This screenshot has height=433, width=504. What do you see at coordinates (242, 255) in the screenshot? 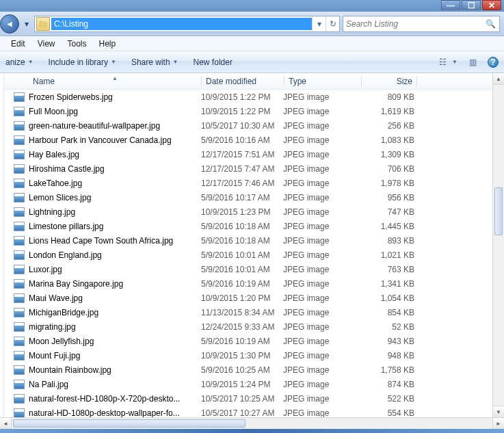
I see `file-date-cell: 5/9/2016 10:01 AM` at bounding box center [242, 255].